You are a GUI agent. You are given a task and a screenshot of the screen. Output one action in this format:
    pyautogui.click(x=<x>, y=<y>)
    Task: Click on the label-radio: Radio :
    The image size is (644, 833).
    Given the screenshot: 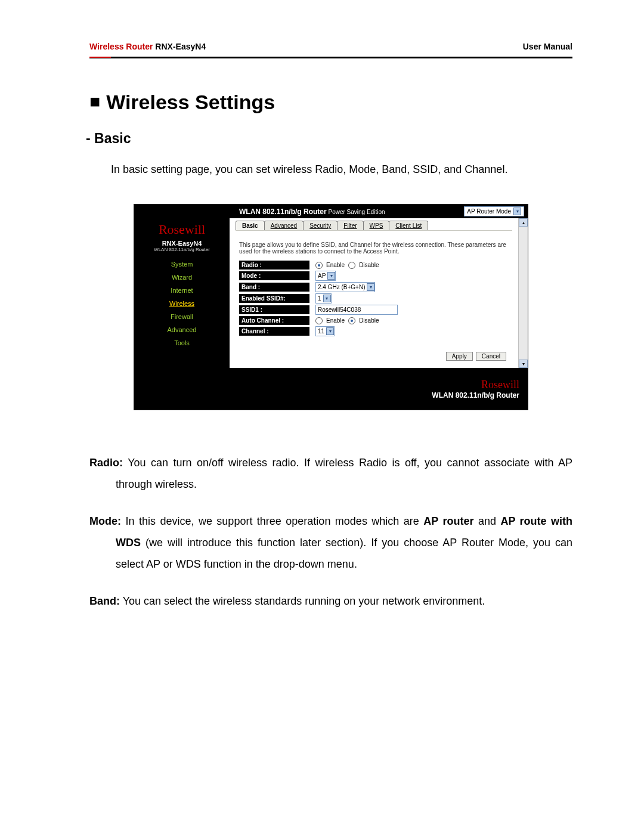 What is the action you would take?
    pyautogui.click(x=274, y=265)
    